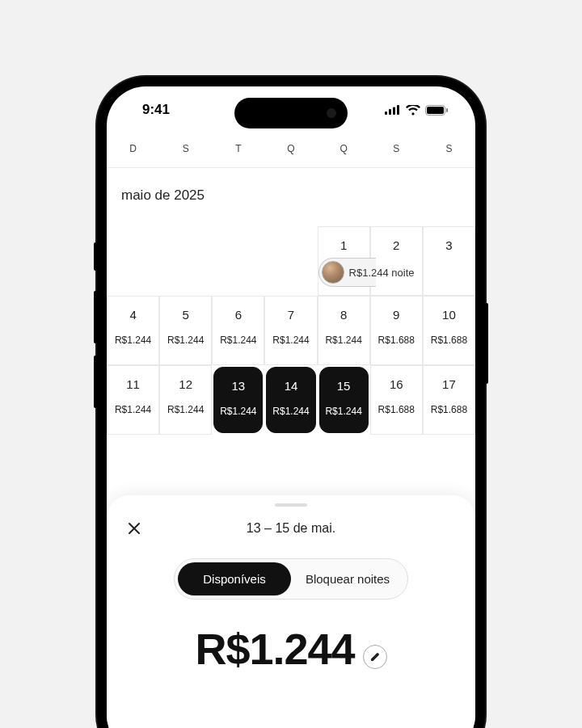 Image resolution: width=582 pixels, height=728 pixels. Describe the element at coordinates (449, 330) in the screenshot. I see `calendar-cell: 10R$1.688` at that location.